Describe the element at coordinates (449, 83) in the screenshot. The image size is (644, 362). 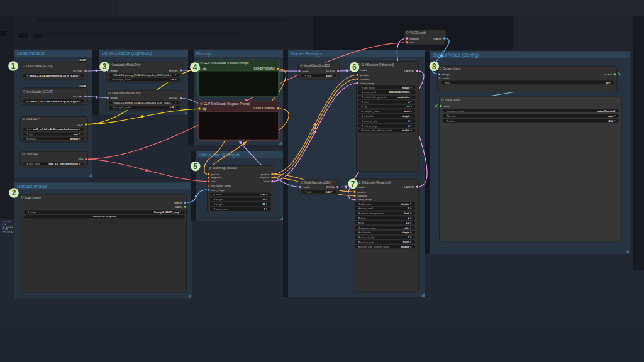
I see `svg-text: fps` at that location.